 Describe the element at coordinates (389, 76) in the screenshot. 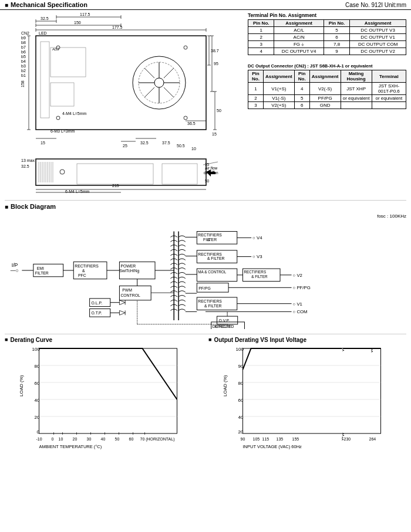

I see `cn2-col-terminal: Terminal` at that location.